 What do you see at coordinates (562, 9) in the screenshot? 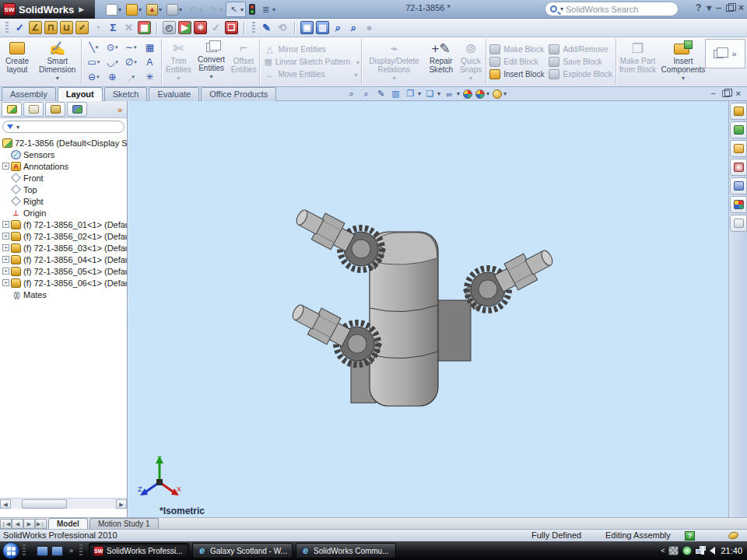
I see `search-dropdown-icon: ▾` at bounding box center [562, 9].